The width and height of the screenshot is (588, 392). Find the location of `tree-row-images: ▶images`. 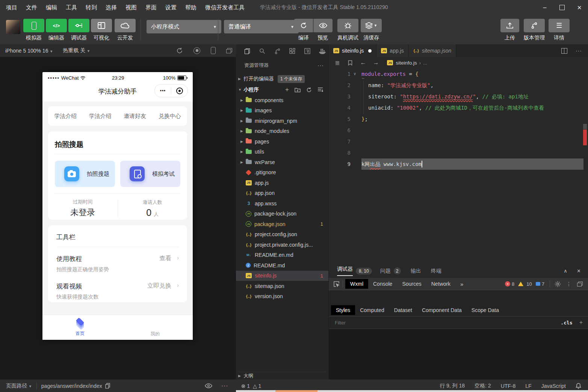

tree-row-images: ▶images is located at coordinates (282, 111).